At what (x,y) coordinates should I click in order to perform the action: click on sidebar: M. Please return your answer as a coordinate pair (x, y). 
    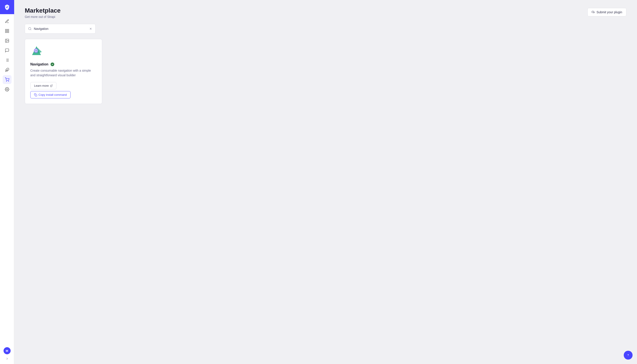
    Looking at the image, I should click on (7, 182).